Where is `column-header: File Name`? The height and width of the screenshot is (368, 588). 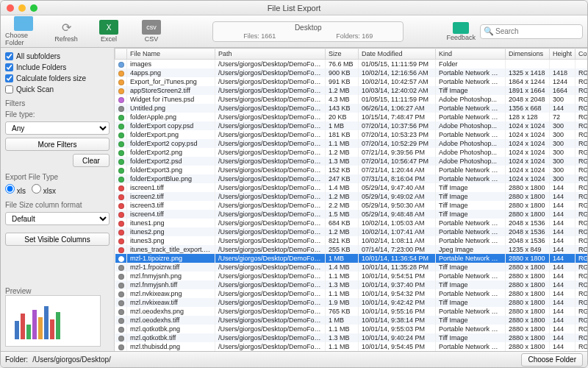
column-header: File Name is located at coordinates (171, 54).